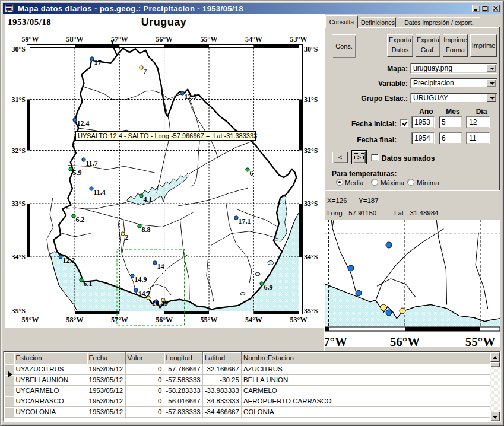 The width and height of the screenshot is (504, 426). What do you see at coordinates (161, 266) in the screenshot?
I see `svg-text: 14` at bounding box center [161, 266].